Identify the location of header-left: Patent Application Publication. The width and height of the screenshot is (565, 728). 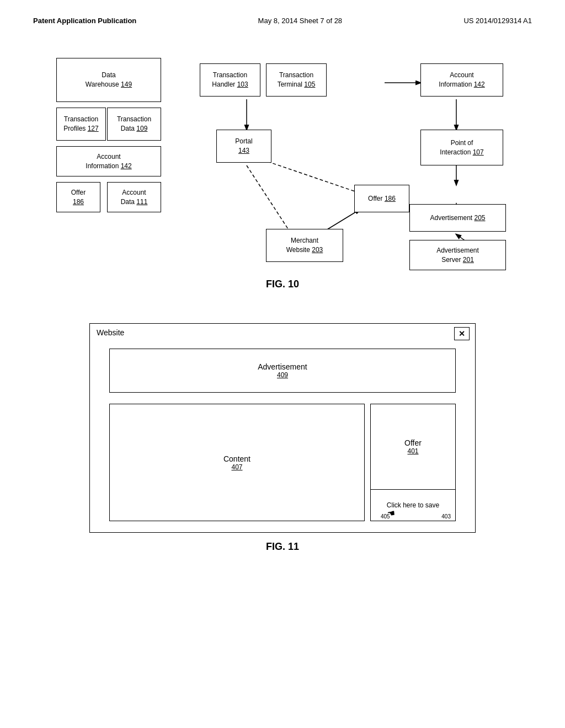
(85, 21).